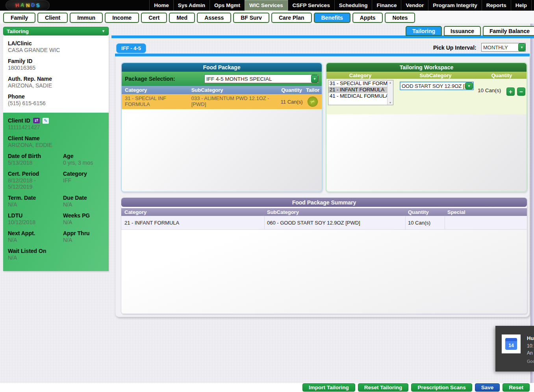  I want to click on tab-med: Med, so click(182, 18).